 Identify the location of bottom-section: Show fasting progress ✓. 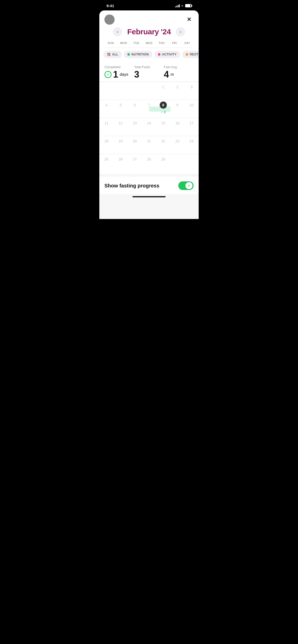
(149, 185).